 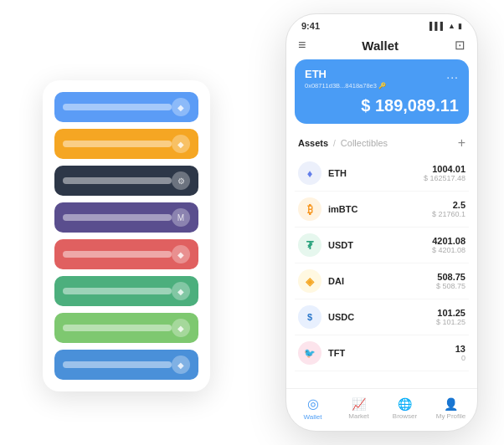 I want to click on usdt-icon: ₮, so click(x=310, y=245).